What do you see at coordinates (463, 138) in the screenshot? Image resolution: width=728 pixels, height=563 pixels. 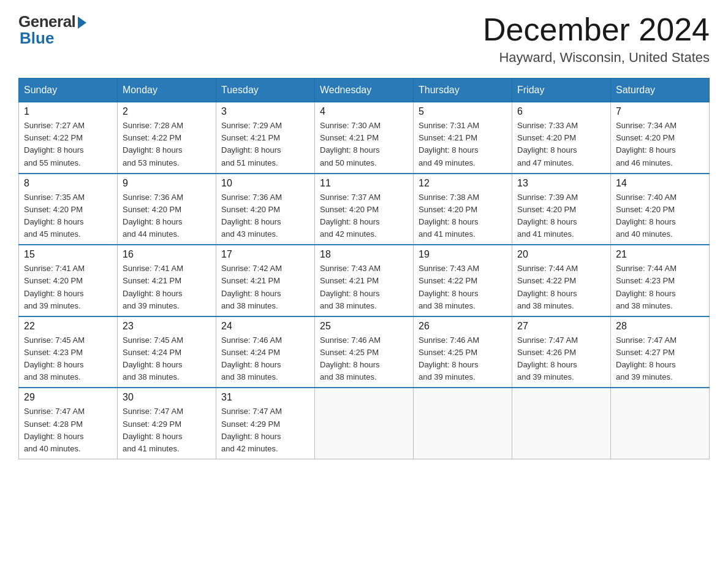 I see `calendar-cell: 5 Sunrise: 7:31 AM Sunset: 4:21 PM Dayli…` at bounding box center [463, 138].